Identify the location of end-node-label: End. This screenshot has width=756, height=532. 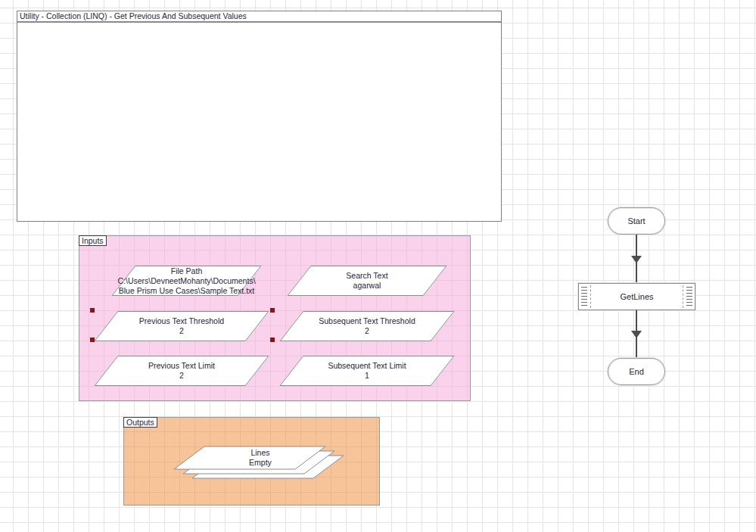
(636, 372).